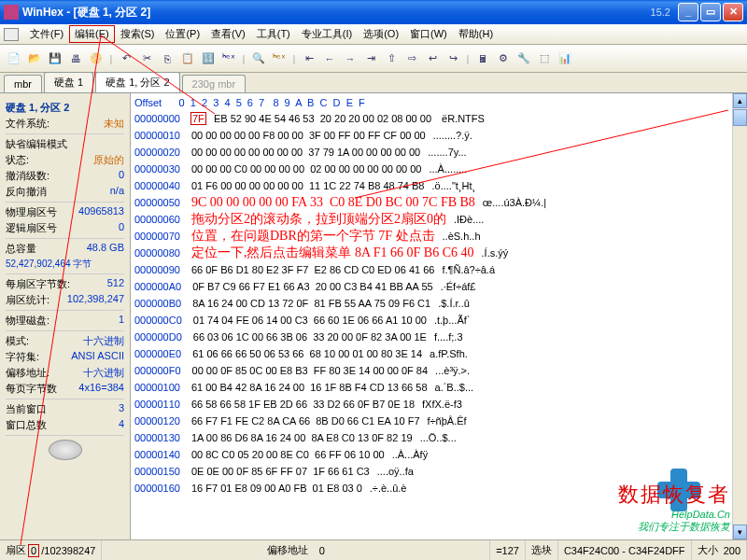 This screenshot has width=747, height=560. What do you see at coordinates (121, 321) in the screenshot?
I see `pd-value: 1` at bounding box center [121, 321].